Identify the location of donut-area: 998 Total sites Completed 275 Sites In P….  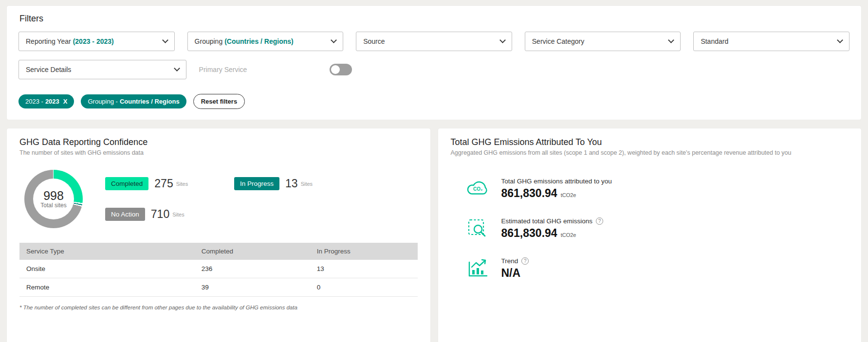
(221, 199).